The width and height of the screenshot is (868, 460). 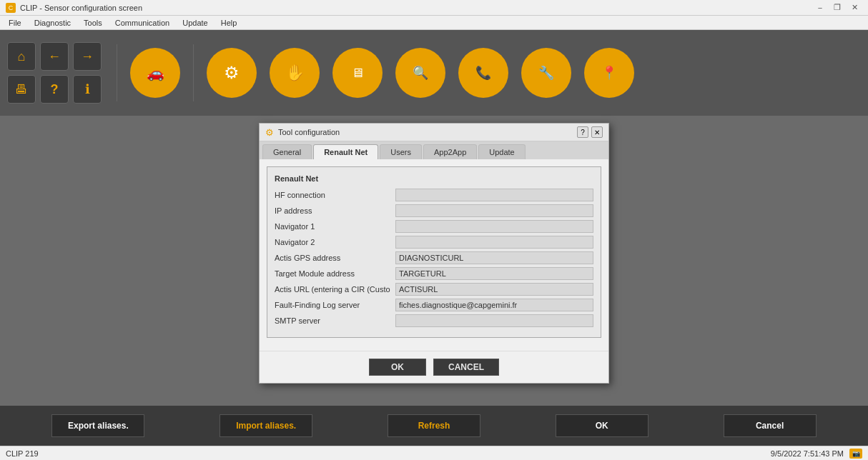 What do you see at coordinates (434, 179) in the screenshot?
I see `section-title: Renault Net` at bounding box center [434, 179].